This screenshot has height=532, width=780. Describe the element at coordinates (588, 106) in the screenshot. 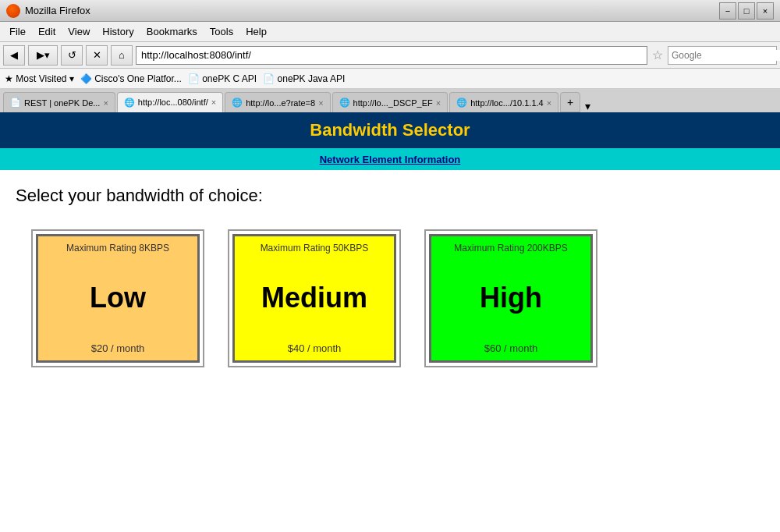

I see `tabs-dropdown-button: ▾` at that location.